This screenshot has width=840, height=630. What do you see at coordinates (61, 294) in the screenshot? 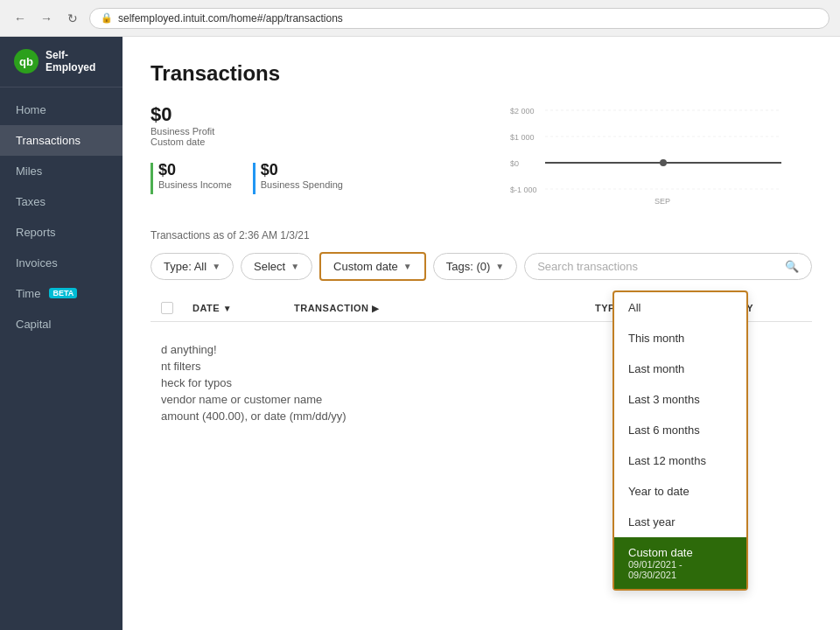
I see `sidebar-item-time: Time BETA` at bounding box center [61, 294].